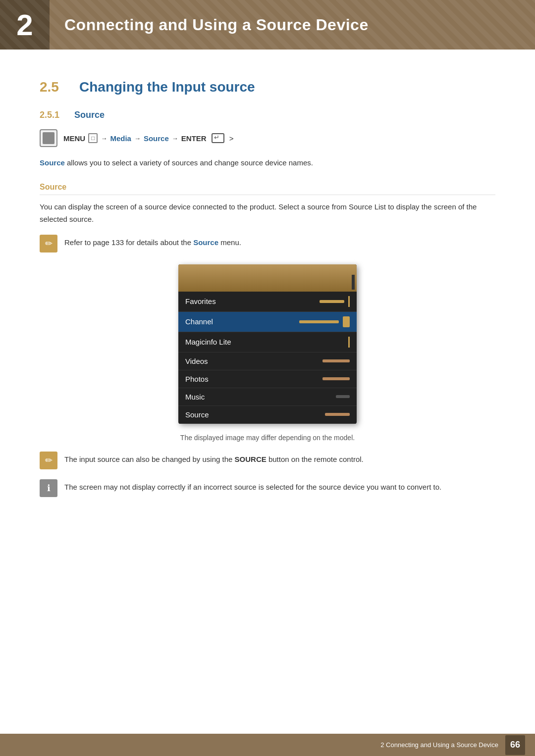 This screenshot has height=756, width=535. I want to click on menu-divider-magicinfo, so click(349, 342).